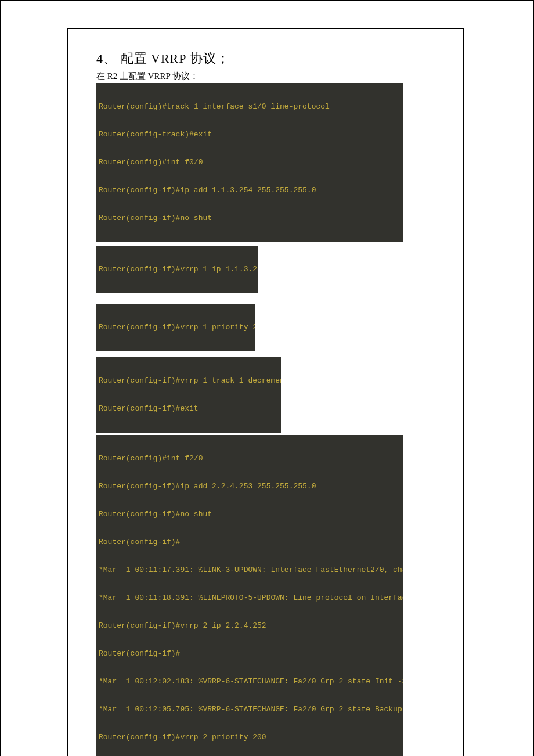 The height and width of the screenshot is (756, 534). What do you see at coordinates (179, 269) in the screenshot?
I see `term-line: Router(config-if)#vrrp 1 ip 1.1.3.252` at bounding box center [179, 269].